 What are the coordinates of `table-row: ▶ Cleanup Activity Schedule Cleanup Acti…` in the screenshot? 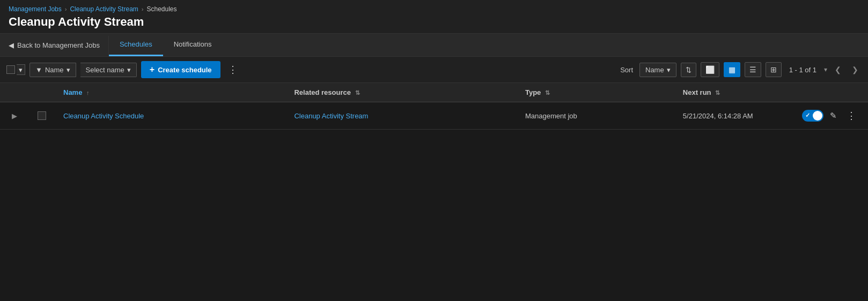 It's located at (434, 116).